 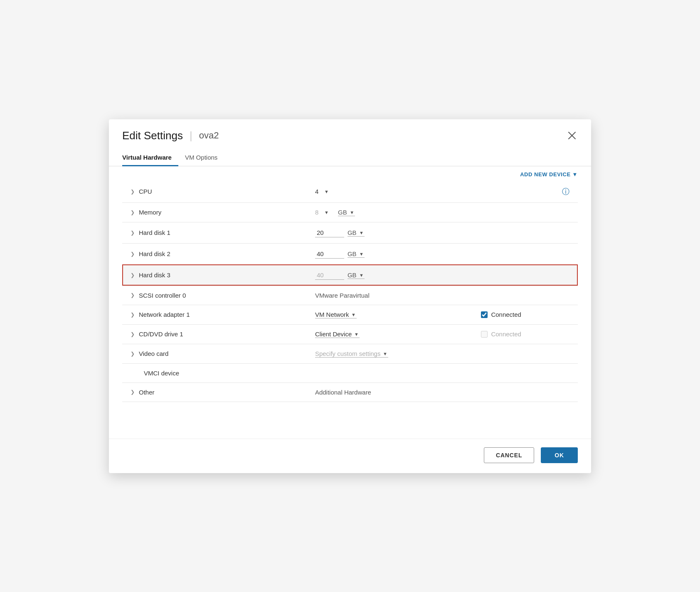 I want to click on other-row: ❯ Other Additional Hardware, so click(x=350, y=392).